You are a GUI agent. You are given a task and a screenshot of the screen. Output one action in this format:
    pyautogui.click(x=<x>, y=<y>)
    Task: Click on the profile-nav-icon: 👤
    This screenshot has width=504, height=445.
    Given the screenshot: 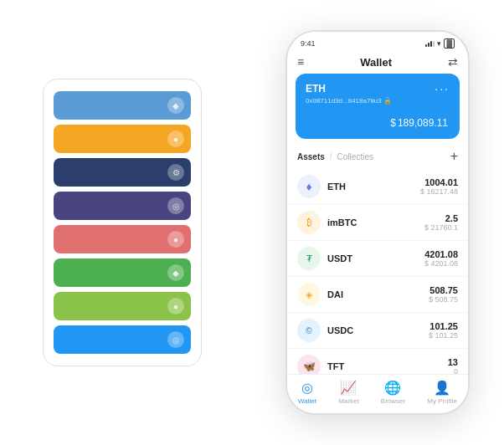 What is the action you would take?
    pyautogui.click(x=442, y=388)
    